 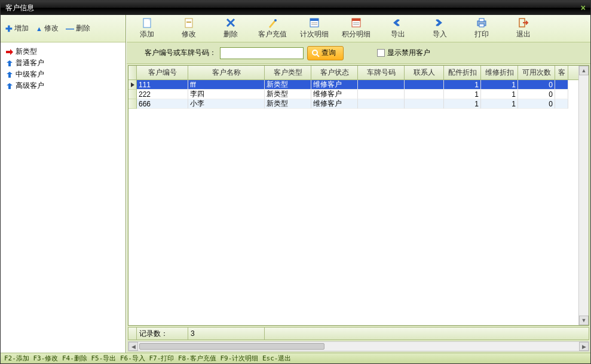 I want to click on column-header: 客户名称, so click(x=226, y=73).